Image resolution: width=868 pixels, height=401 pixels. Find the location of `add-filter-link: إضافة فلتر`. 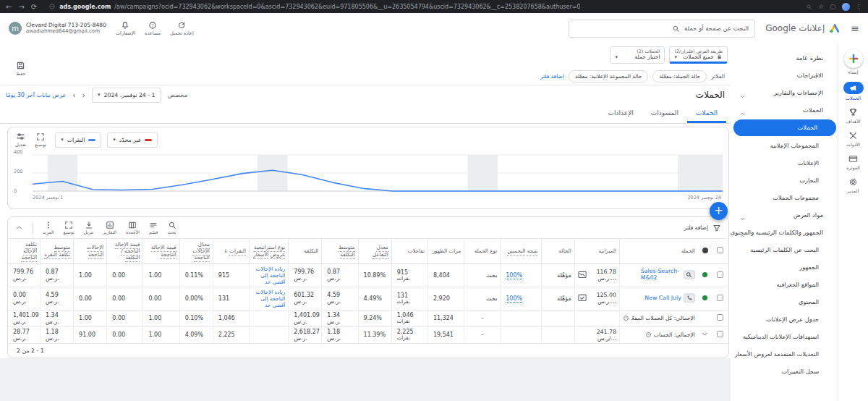

add-filter-link: إضافة فلتر is located at coordinates (553, 77).